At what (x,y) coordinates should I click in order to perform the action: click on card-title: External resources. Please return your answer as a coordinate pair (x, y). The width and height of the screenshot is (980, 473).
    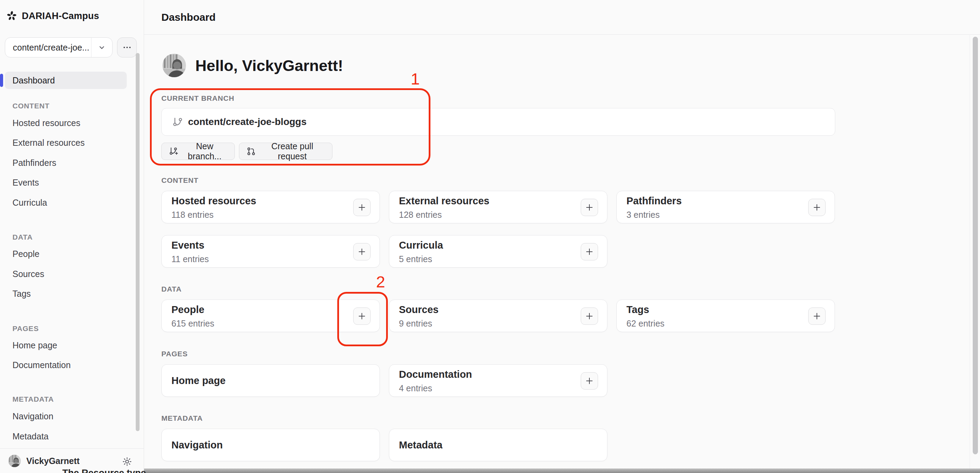
    Looking at the image, I should click on (444, 201).